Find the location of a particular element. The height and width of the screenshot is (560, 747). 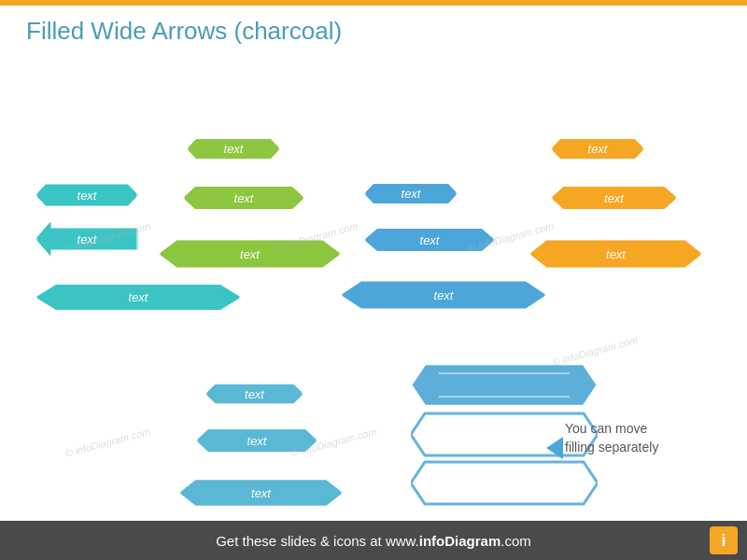

bottom-text: Get these slides & icons at www. is located at coordinates (317, 541).